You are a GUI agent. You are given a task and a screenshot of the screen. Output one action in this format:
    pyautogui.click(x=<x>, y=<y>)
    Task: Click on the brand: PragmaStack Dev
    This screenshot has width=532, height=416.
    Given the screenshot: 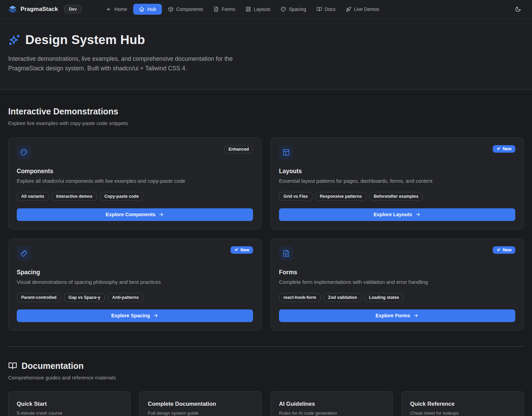 What is the action you would take?
    pyautogui.click(x=45, y=9)
    